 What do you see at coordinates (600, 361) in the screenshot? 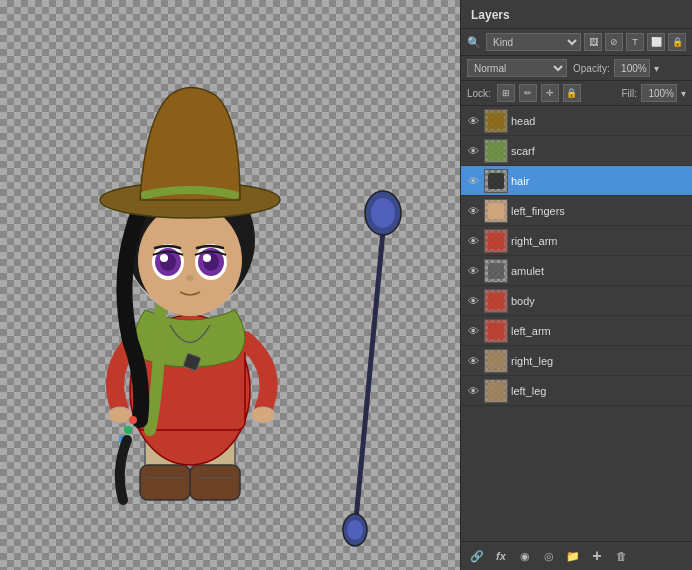
I see `layer-name: right_leg` at bounding box center [600, 361].